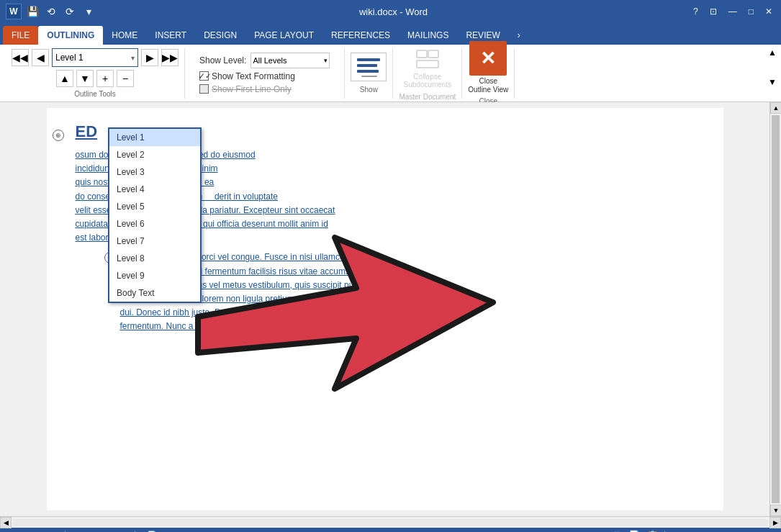 Image resolution: width=781 pixels, height=532 pixels. What do you see at coordinates (519, 35) in the screenshot?
I see `tab-more: ›` at bounding box center [519, 35].